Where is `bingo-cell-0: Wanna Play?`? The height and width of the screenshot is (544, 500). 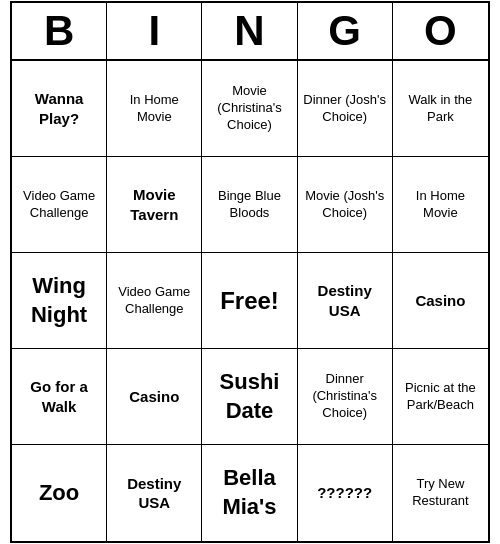
bingo-cell-0: Wanna Play? is located at coordinates (60, 109).